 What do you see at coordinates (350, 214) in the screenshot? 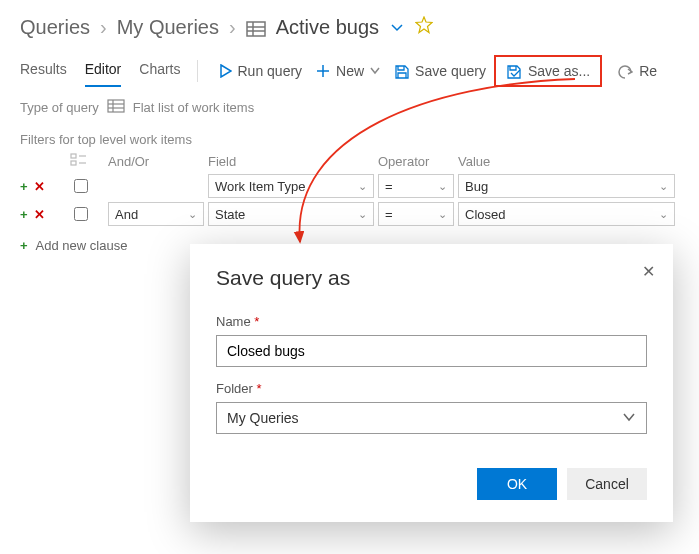
I see `filter-row: + ✕ And ⌄ State ⌄ = ⌄ Closed ⌄` at bounding box center [350, 214].